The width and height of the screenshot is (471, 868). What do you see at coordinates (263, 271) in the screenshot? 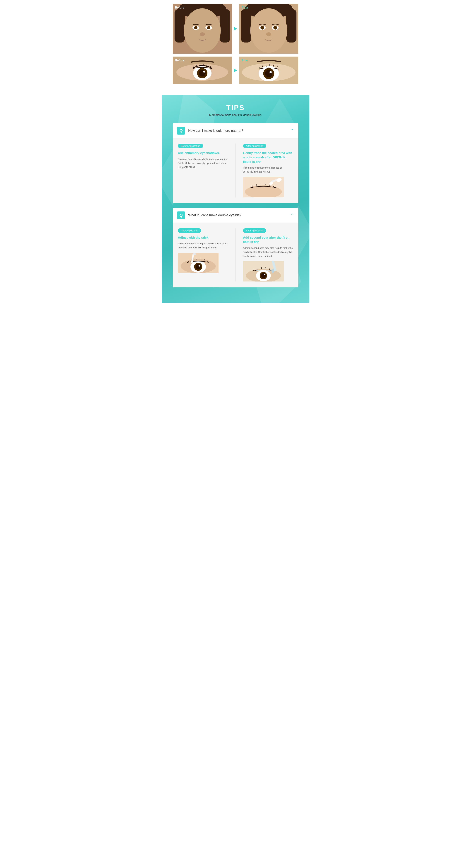
I see `second-coat-svg` at bounding box center [263, 271].